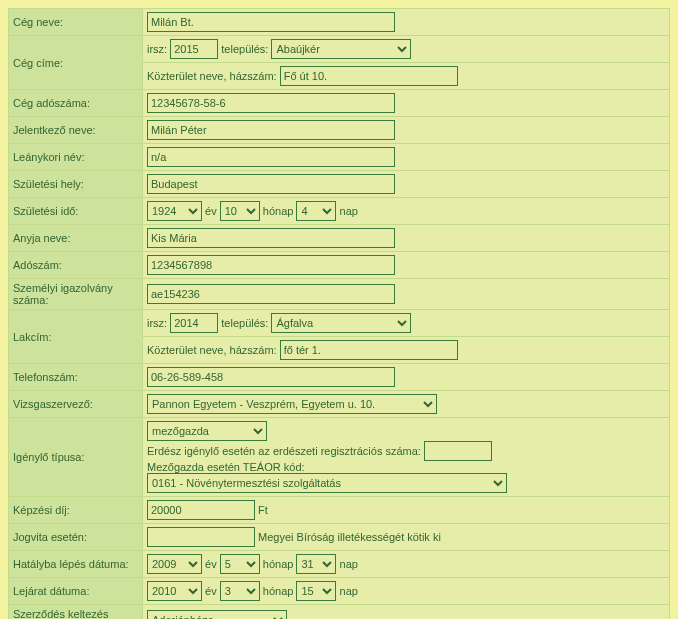 This screenshot has width=678, height=619. Describe the element at coordinates (194, 323) in the screenshot. I see `lak-irsz-input` at that location.